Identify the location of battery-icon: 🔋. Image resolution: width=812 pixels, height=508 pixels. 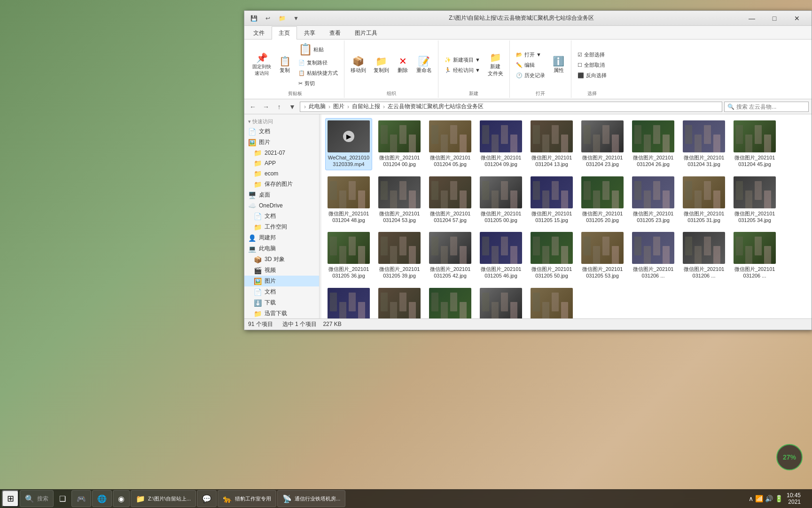
(779, 499).